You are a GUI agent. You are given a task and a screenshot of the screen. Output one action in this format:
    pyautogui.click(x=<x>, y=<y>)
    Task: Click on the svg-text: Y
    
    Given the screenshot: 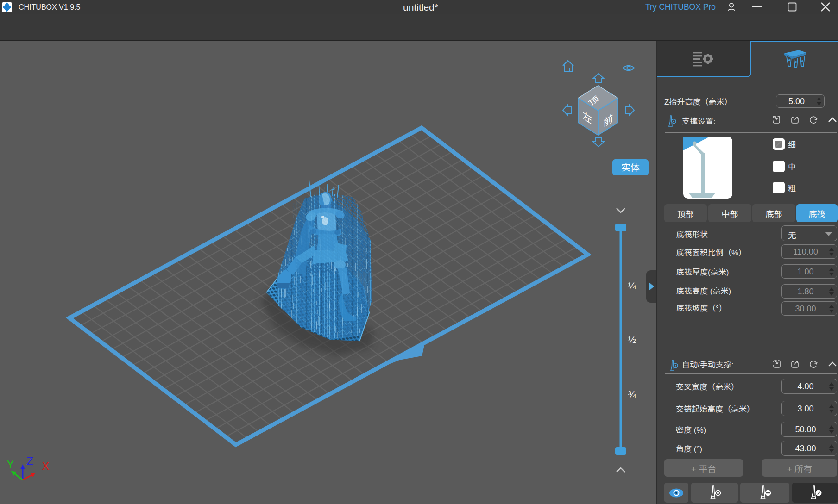 What is the action you would take?
    pyautogui.click(x=10, y=464)
    